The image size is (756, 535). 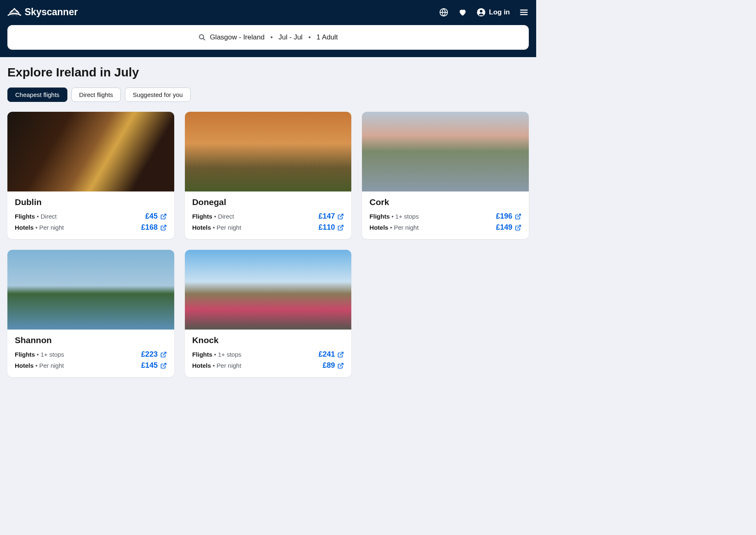 What do you see at coordinates (202, 37) in the screenshot?
I see `search-icon` at bounding box center [202, 37].